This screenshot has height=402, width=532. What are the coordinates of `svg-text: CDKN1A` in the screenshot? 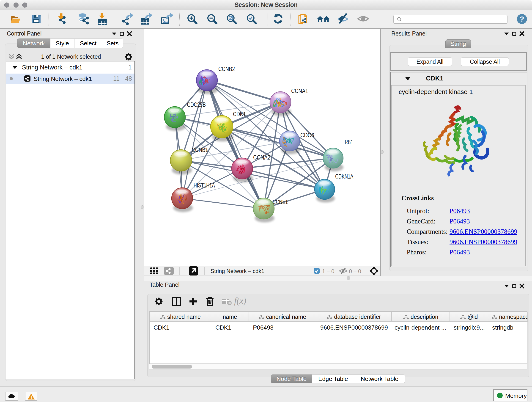 It's located at (344, 177).